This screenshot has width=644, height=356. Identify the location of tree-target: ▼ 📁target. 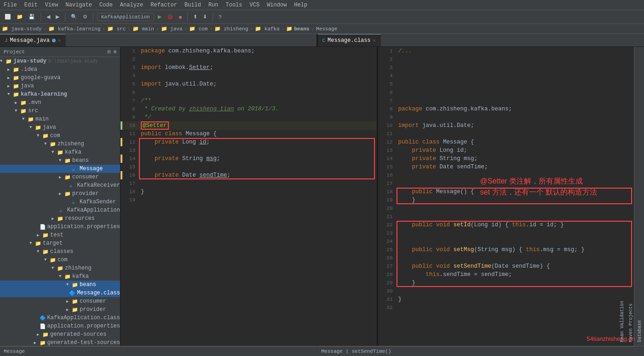
(60, 243).